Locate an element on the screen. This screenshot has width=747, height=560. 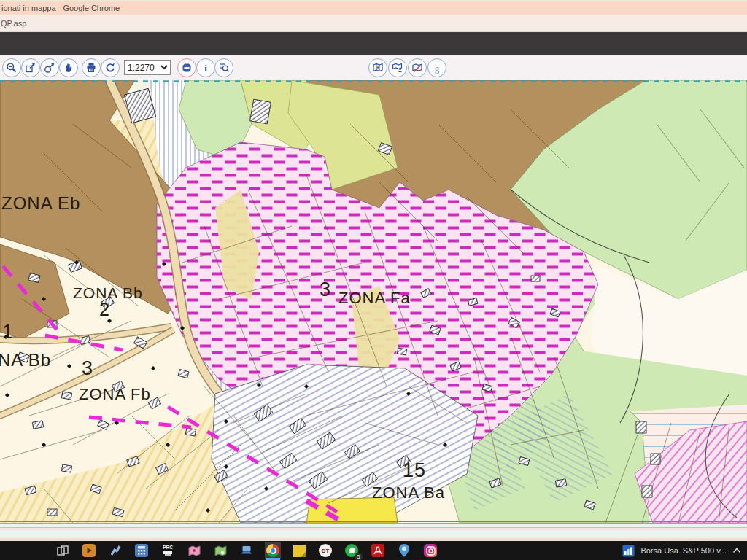
maps-pin-icon is located at coordinates (404, 551).